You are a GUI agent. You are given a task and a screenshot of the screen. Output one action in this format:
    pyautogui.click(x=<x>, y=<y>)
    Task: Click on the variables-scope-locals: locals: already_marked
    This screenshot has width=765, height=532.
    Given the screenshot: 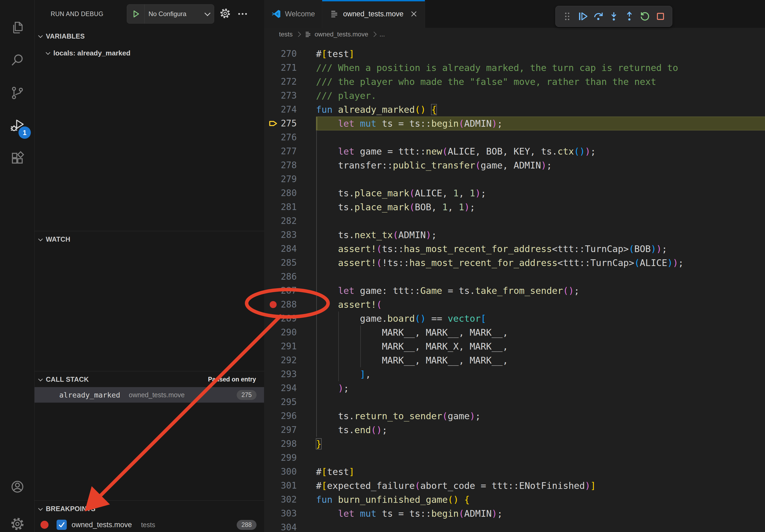 What is the action you would take?
    pyautogui.click(x=149, y=53)
    